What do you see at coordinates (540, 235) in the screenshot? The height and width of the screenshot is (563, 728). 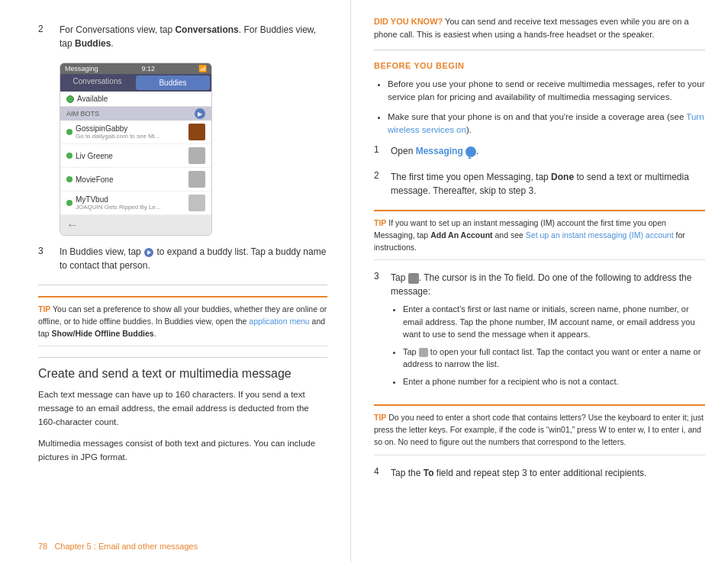 I see `tip-box-2: TIP If you want to set up an instant mes…` at bounding box center [540, 235].